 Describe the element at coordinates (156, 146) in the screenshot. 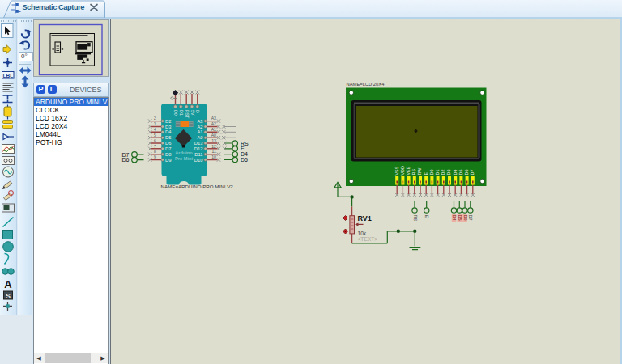

I see `svg-text: 7` at that location.